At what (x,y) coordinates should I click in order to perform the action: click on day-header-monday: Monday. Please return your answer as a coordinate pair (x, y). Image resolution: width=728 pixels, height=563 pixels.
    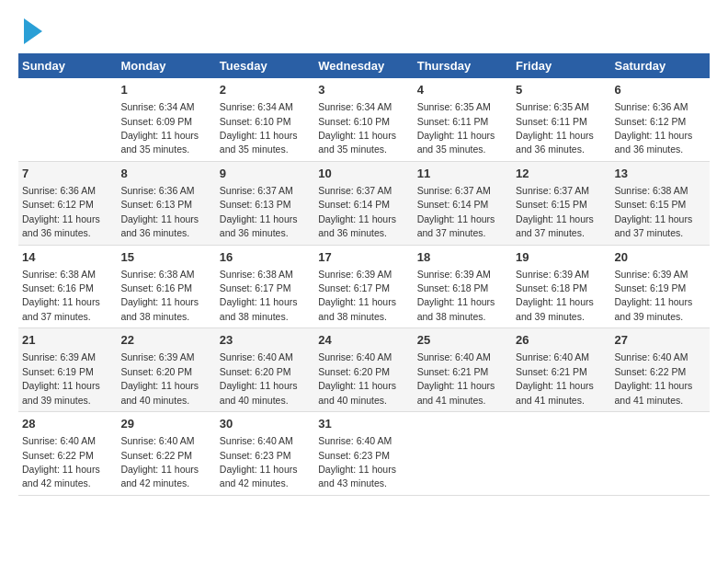
    Looking at the image, I should click on (165, 66).